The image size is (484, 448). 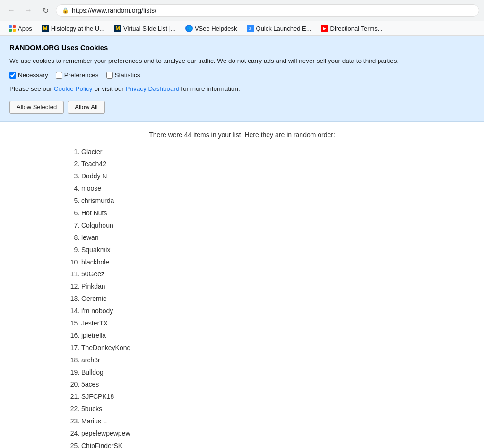 I want to click on links-before: Please see our, so click(x=31, y=89).